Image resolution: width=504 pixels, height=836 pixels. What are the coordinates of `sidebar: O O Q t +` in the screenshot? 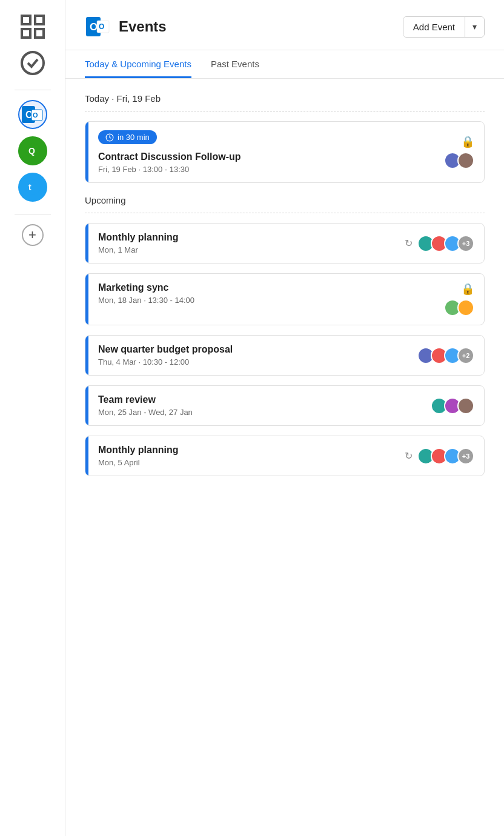 It's located at (33, 418).